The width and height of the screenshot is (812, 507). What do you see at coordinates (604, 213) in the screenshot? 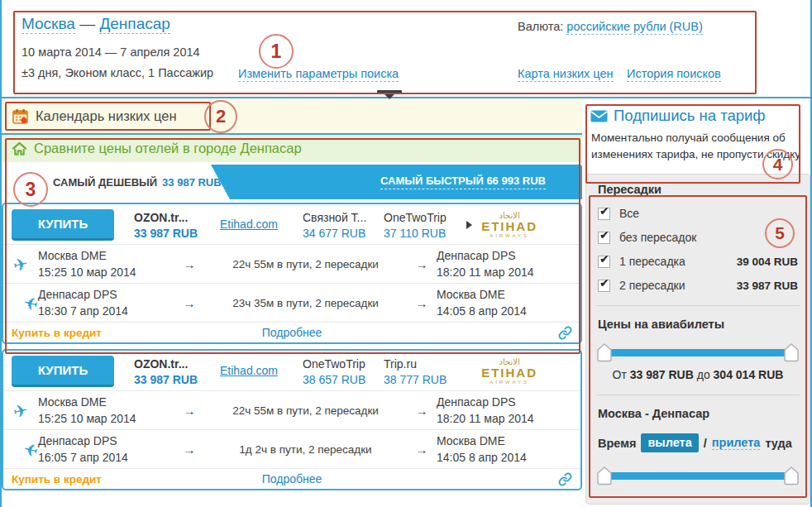
I see `checkbox-all: ✔` at bounding box center [604, 213].